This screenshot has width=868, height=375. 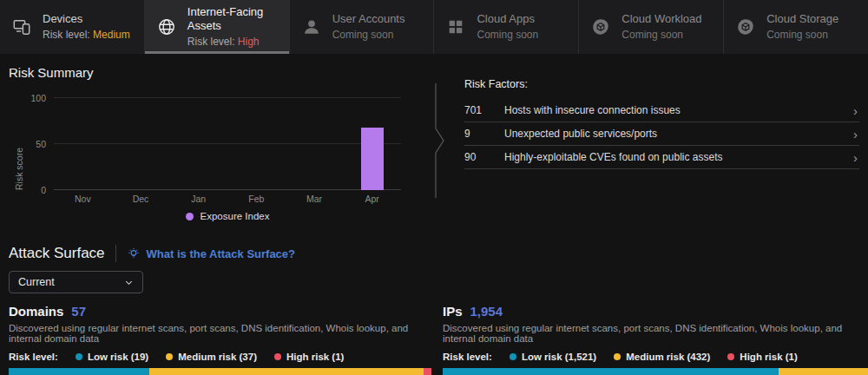 I want to click on risk-factor-label: Unexpected public services/ports, so click(x=679, y=134).